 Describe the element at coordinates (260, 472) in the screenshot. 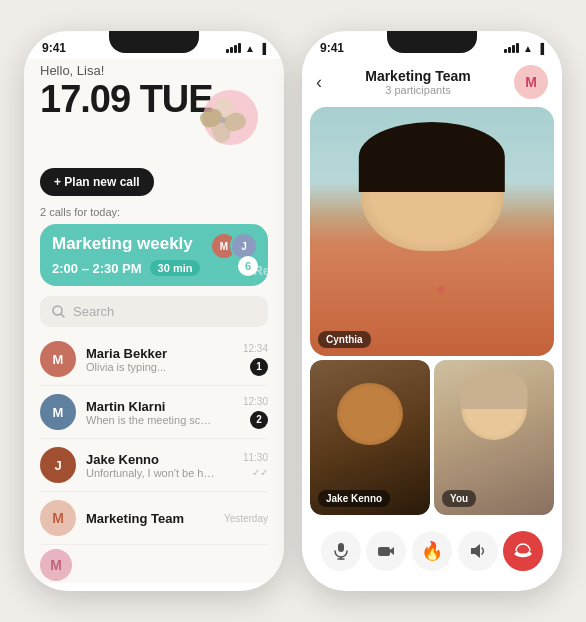

I see `double-check-jake: ✓✓` at that location.